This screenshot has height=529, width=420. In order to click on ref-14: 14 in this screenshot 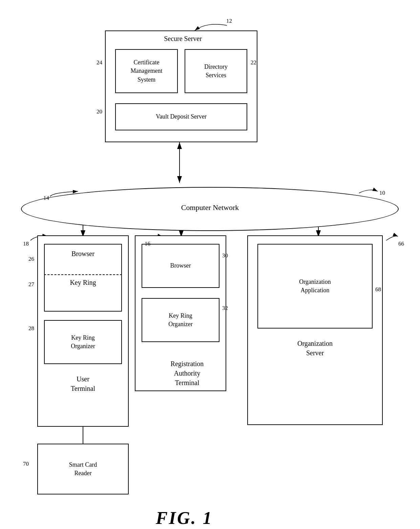, I will do `click(46, 198)`.